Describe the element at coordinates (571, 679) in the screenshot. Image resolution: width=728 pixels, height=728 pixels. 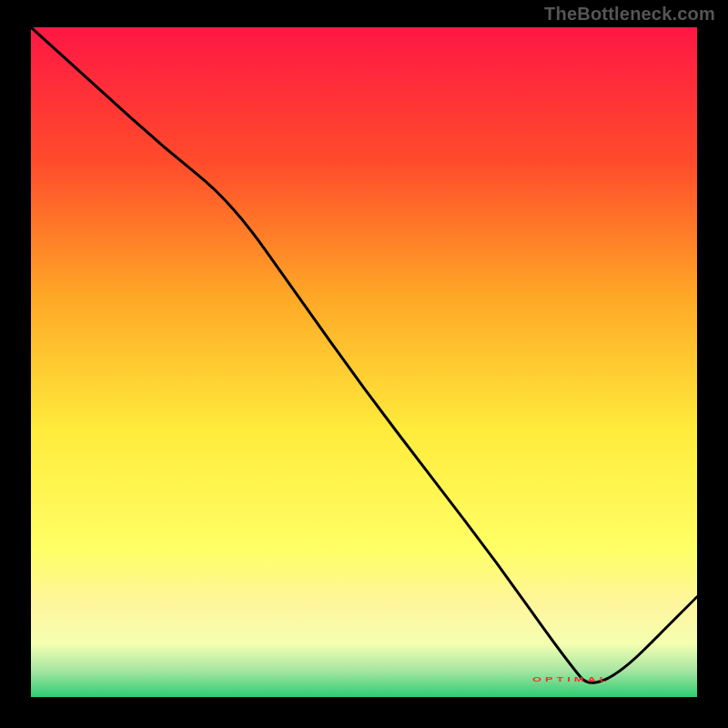
I see `optimal-label: OPTIMAL` at that location.